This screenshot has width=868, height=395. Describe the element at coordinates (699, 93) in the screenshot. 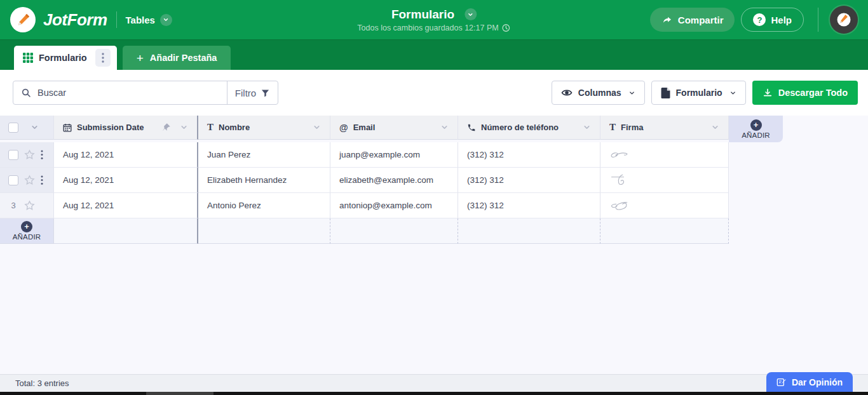

I see `form-button: Formulario` at that location.